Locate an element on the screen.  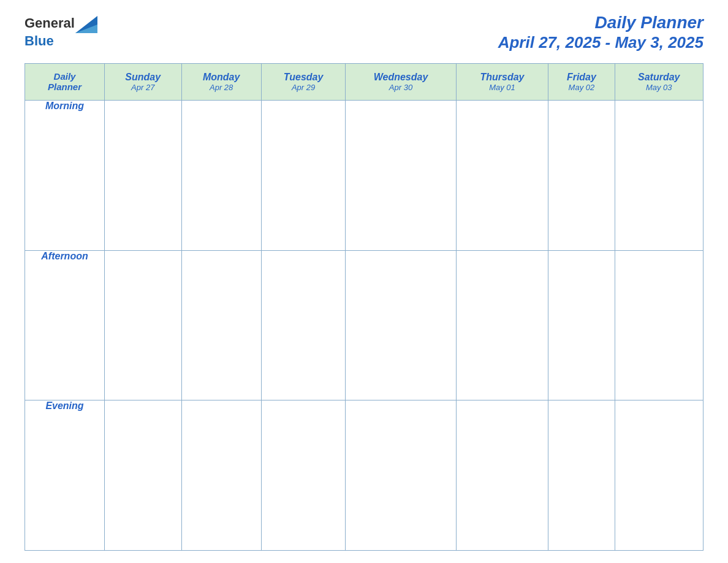
header: General Blue Daily Planner April 27, 202… is located at coordinates (364, 32).